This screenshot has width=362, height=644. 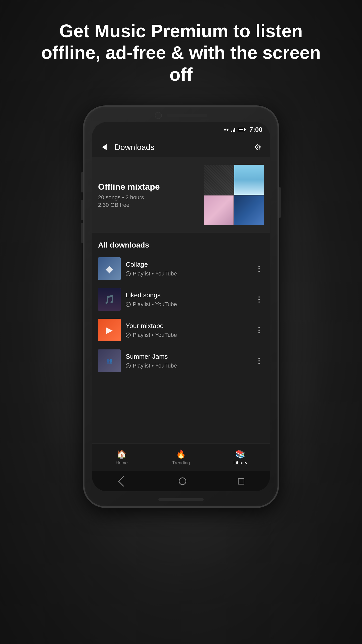 I want to click on status-bar: ▾▾ 7:00, so click(x=181, y=130).